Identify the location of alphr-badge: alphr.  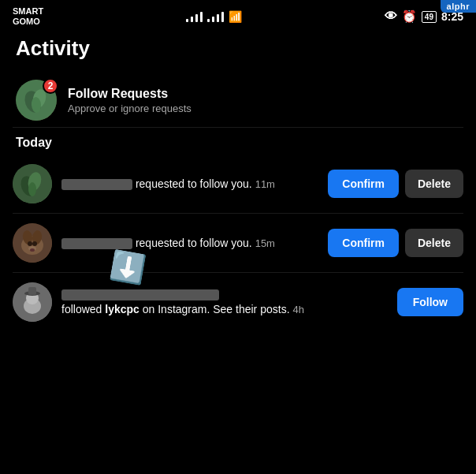
(459, 6).